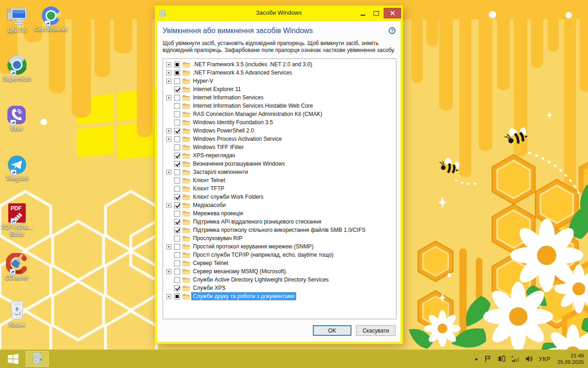  I want to click on desktop-icon-pdf-xchange: PDFPDF-XCha...Editor, so click(17, 219).